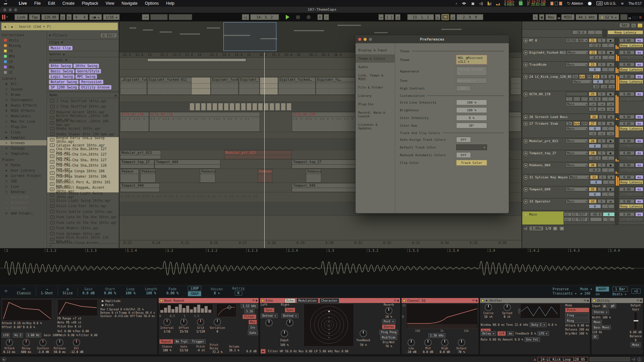  Describe the element at coordinates (23, 176) in the screenshot. I see `sidebar-place-current-project: ▤Current Project` at that location.